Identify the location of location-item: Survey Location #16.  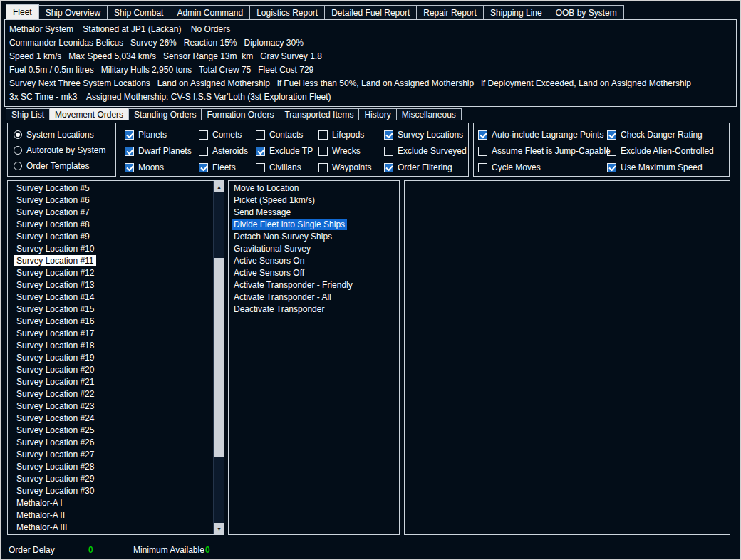
(115, 322).